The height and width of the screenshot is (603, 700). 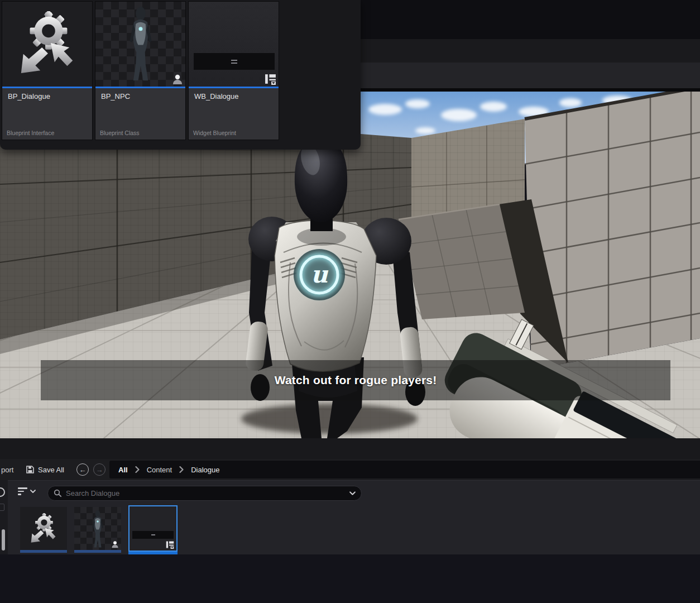 What do you see at coordinates (22, 491) in the screenshot?
I see `filter-icon` at bounding box center [22, 491].